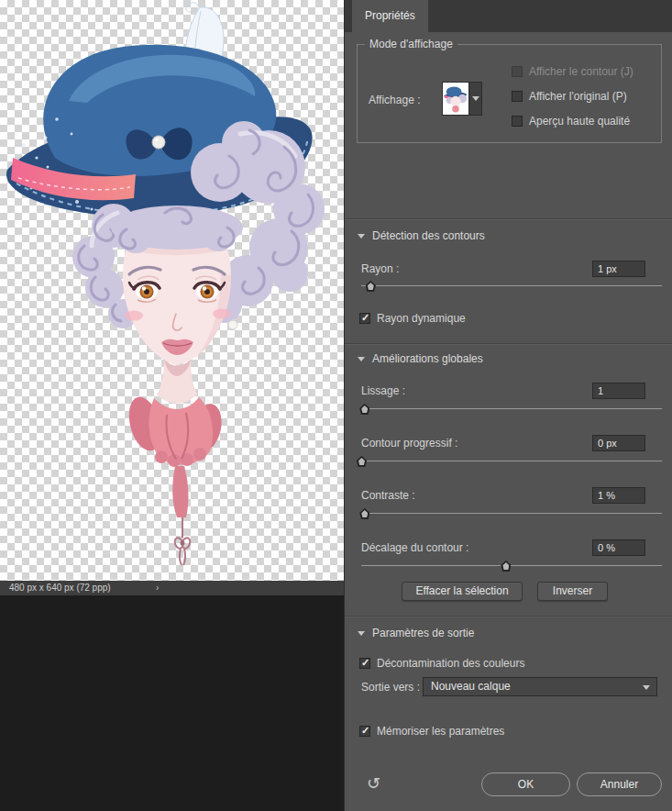  I want to click on invert-button: Inverser, so click(572, 591).